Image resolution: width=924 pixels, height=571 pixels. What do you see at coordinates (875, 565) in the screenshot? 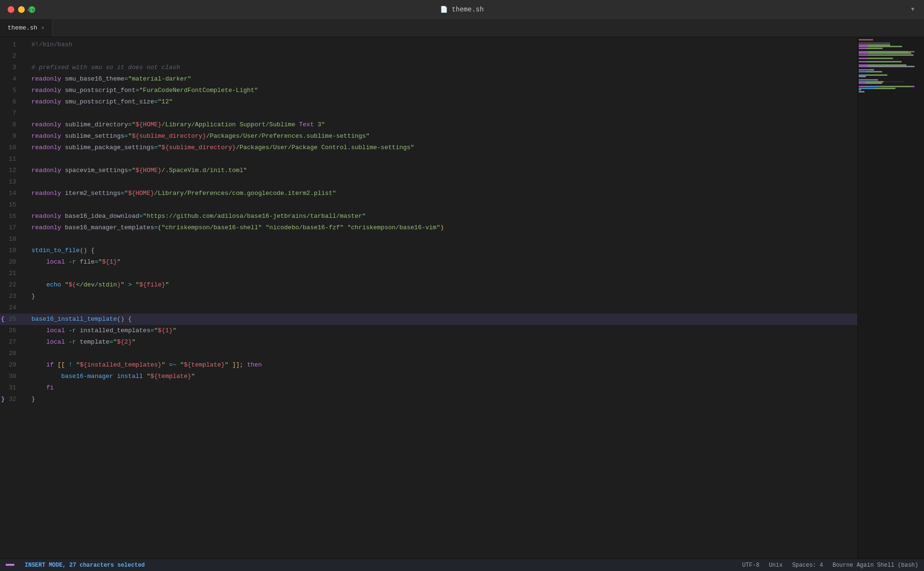
I see `status-syntax: Bourne Again Shell (bash)` at bounding box center [875, 565].